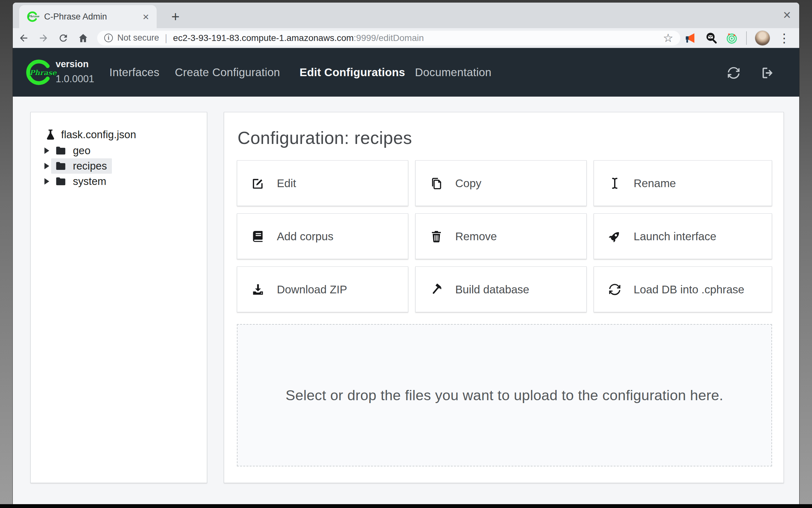  Describe the element at coordinates (175, 17) in the screenshot. I see `new-tab-button: +` at that location.